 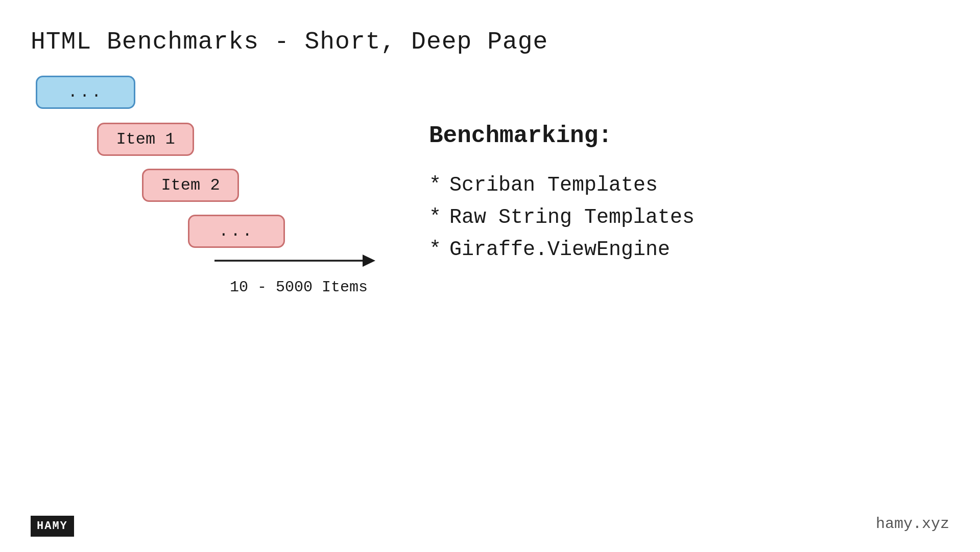 What do you see at coordinates (299, 287) in the screenshot?
I see `arrow-label: 10 - 5000 Items` at bounding box center [299, 287].